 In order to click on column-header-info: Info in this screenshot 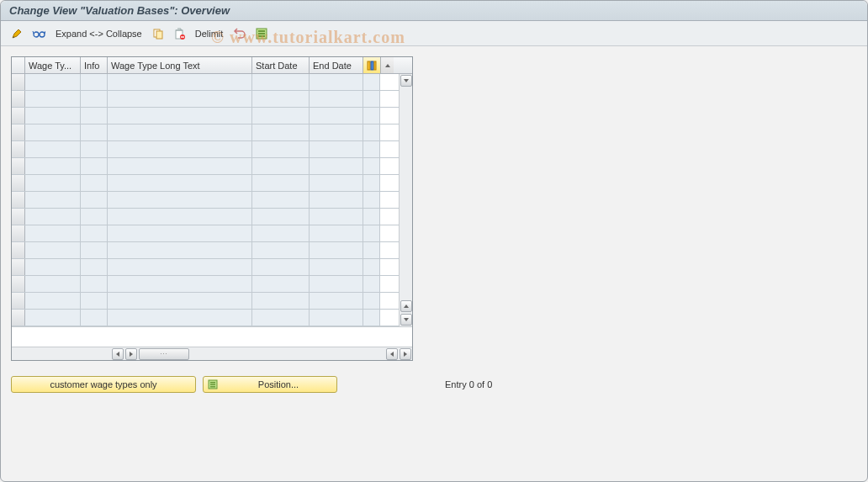, I will do `click(94, 66)`.